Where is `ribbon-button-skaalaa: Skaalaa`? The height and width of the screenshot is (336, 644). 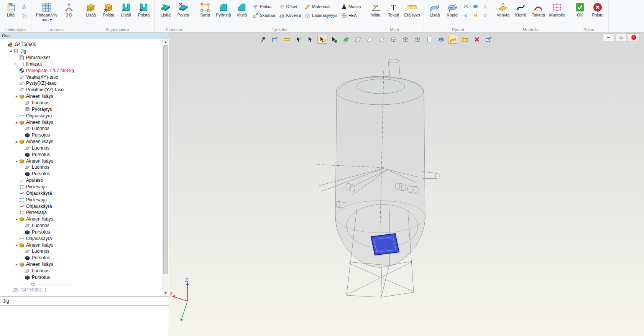
ribbon-button-skaalaa: Skaalaa is located at coordinates (264, 15).